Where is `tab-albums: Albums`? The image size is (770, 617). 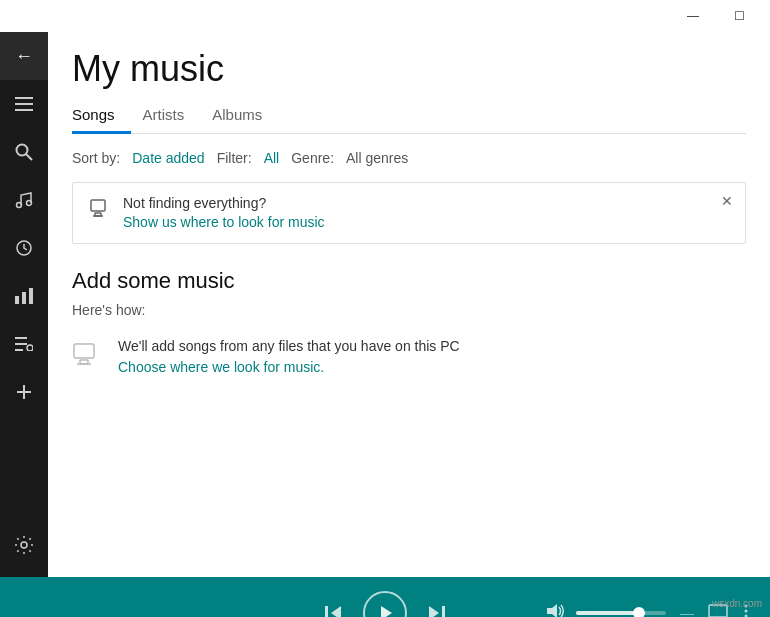
tab-albums: Albums is located at coordinates (245, 116).